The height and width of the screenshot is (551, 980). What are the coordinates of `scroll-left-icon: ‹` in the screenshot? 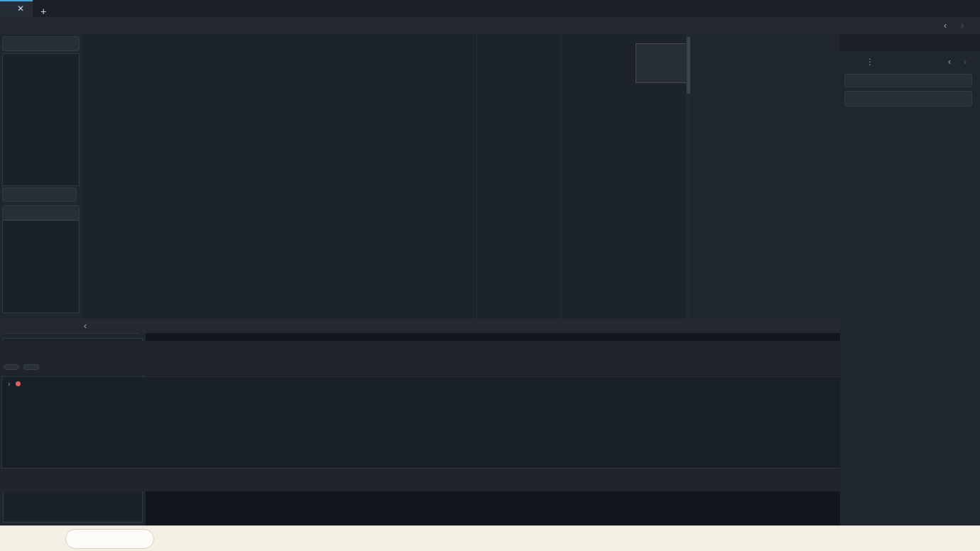 It's located at (43, 326).